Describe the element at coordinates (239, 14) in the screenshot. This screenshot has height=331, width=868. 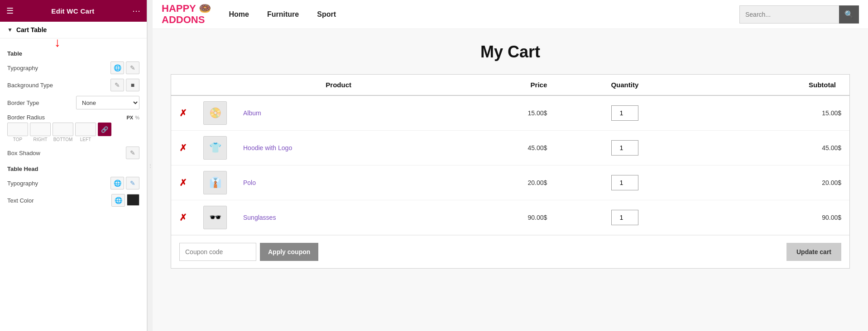
I see `nav-home: Home` at that location.